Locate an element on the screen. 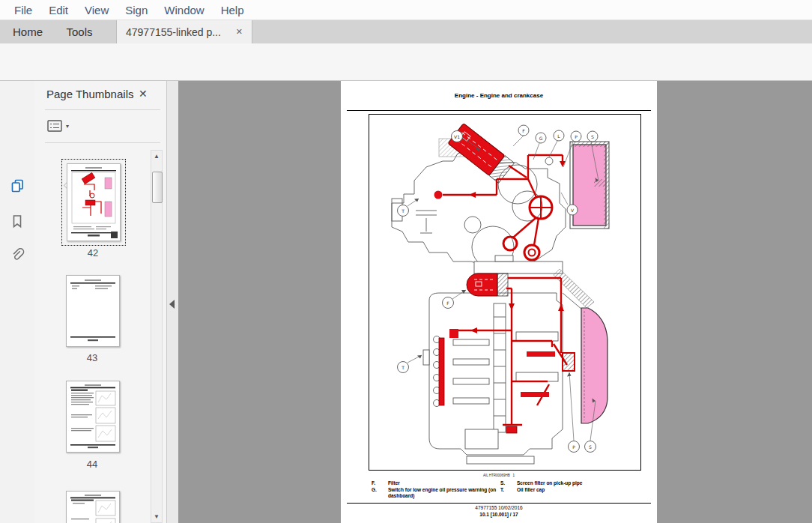 Image resolution: width=812 pixels, height=523 pixels. menu-window: Window is located at coordinates (184, 10).